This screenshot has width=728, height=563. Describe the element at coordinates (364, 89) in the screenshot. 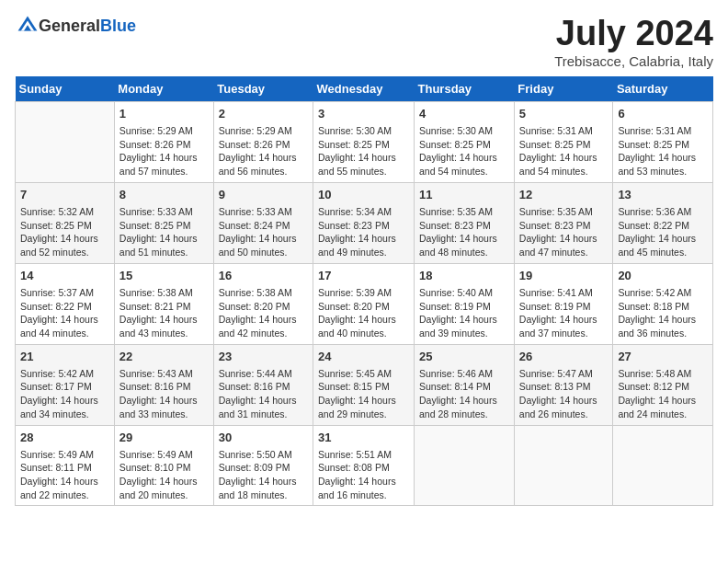

I see `column-header-wednesday: Wednesday` at that location.